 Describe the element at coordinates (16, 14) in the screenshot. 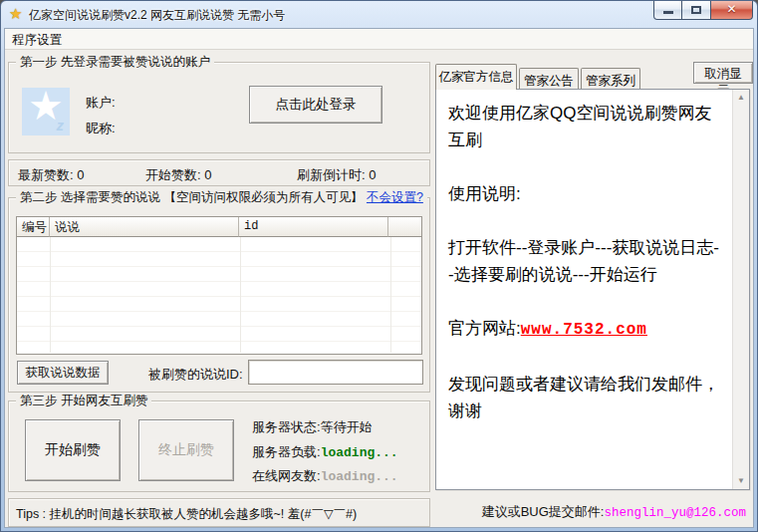

I see `app-star-icon: ★` at that location.